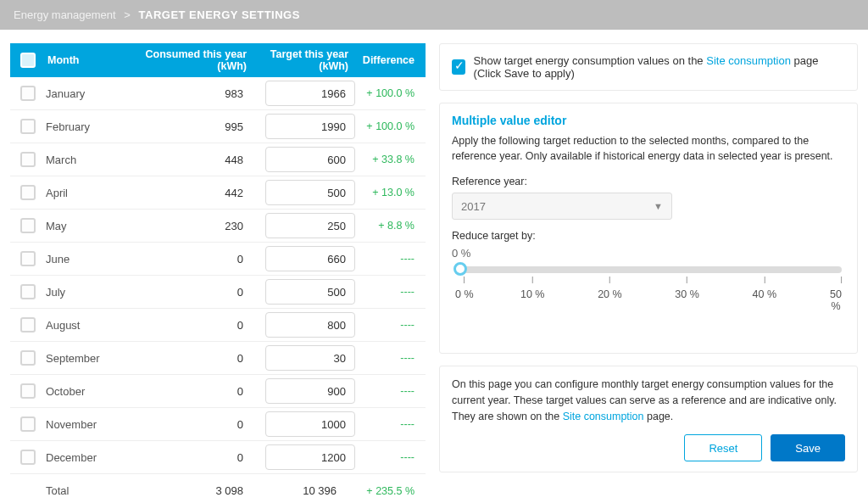  What do you see at coordinates (434, 15) in the screenshot?
I see `breadcrumb: Energy management > TARGET ENERGY SETTIN…` at bounding box center [434, 15].